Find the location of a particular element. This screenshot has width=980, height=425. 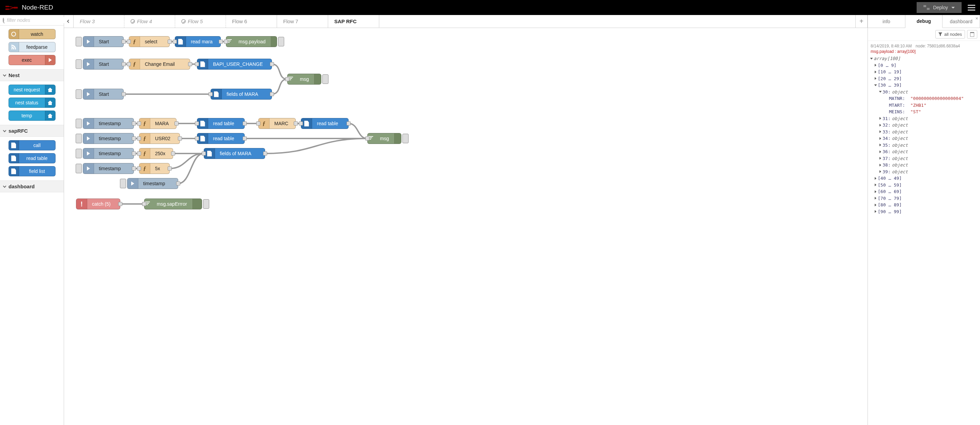

tab-scroll-left-button is located at coordinates (68, 21).